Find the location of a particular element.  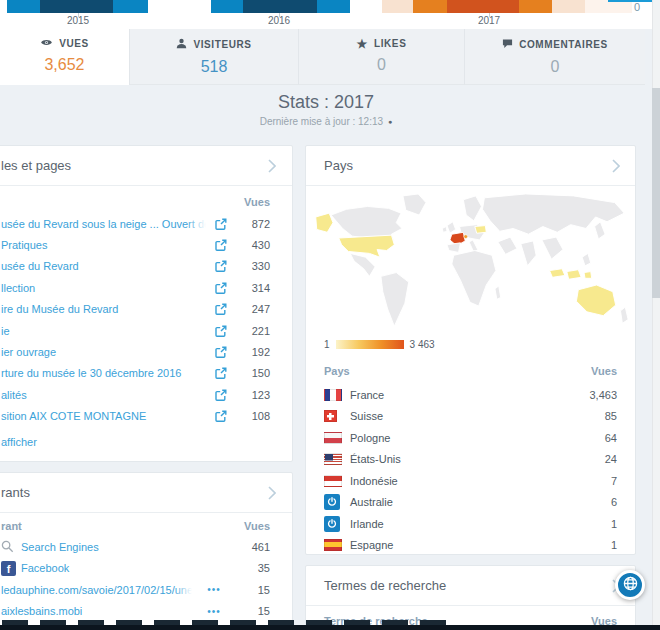

article-row: ier ouvrage 192 is located at coordinates (136, 352).